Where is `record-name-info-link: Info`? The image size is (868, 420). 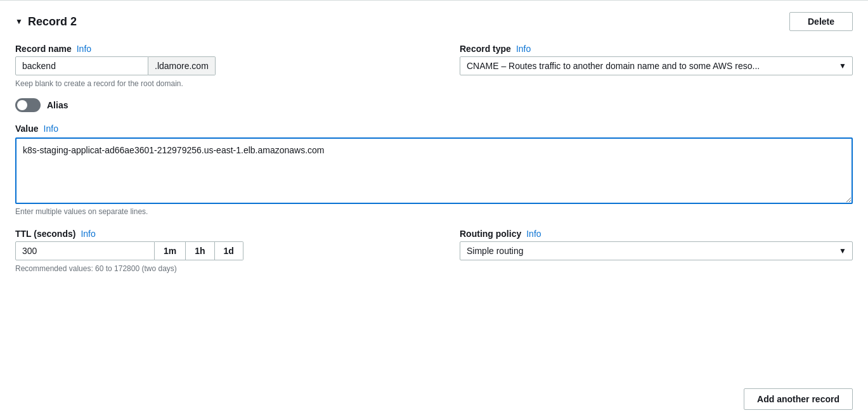
record-name-info-link: Info is located at coordinates (84, 49).